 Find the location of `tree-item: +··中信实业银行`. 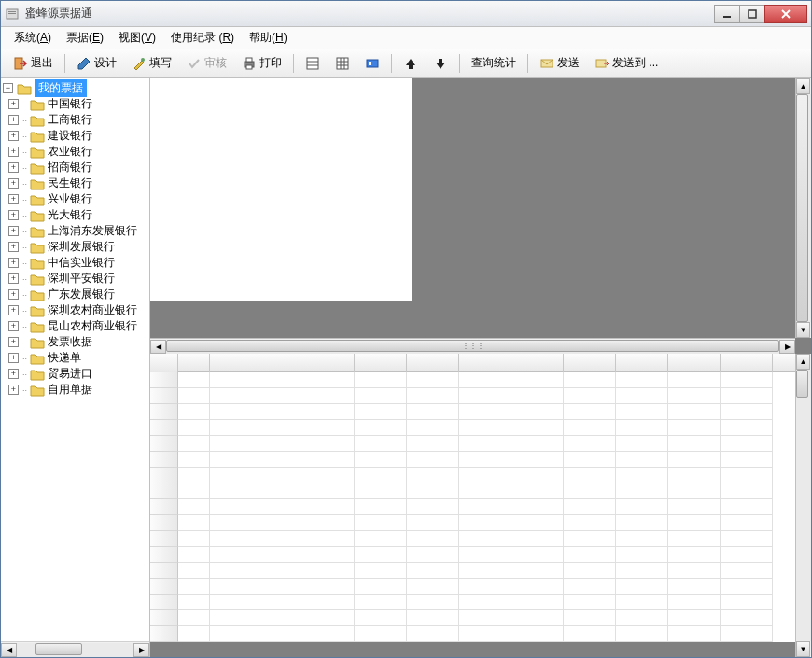

tree-item: +··中信实业银行 is located at coordinates (75, 263).